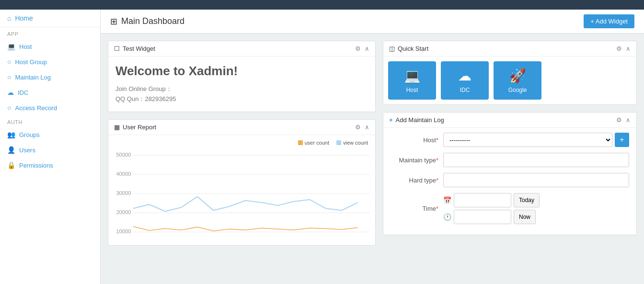 This screenshot has height=284, width=644. Describe the element at coordinates (124, 193) in the screenshot. I see `svg-text: 30000` at that location.